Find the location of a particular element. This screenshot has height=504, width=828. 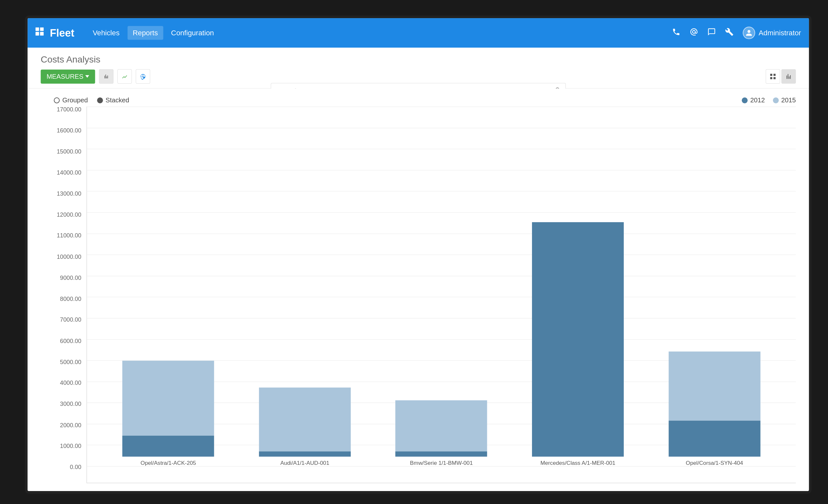

y-axis-label: 11000.00 is located at coordinates (70, 236).